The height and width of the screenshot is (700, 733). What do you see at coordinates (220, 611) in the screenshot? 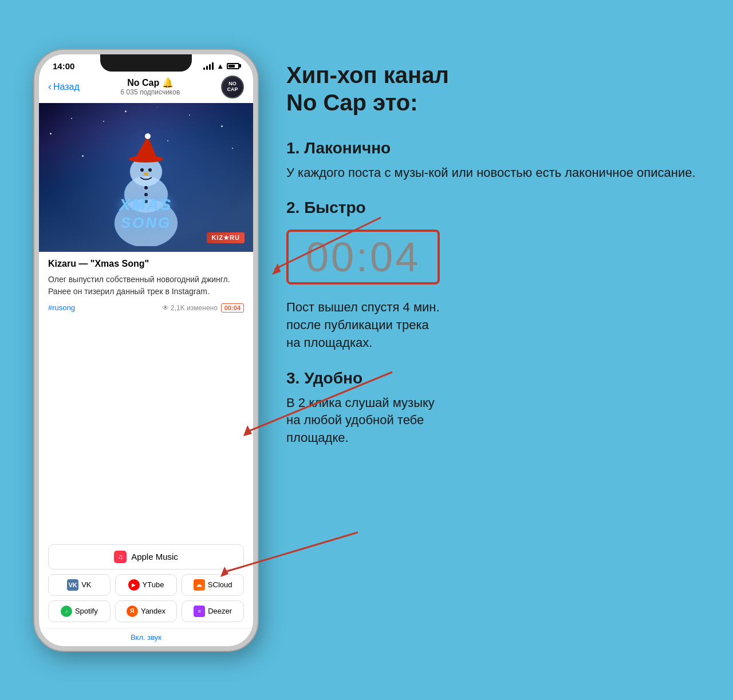
I see `deezer-label: Deezer` at bounding box center [220, 611].